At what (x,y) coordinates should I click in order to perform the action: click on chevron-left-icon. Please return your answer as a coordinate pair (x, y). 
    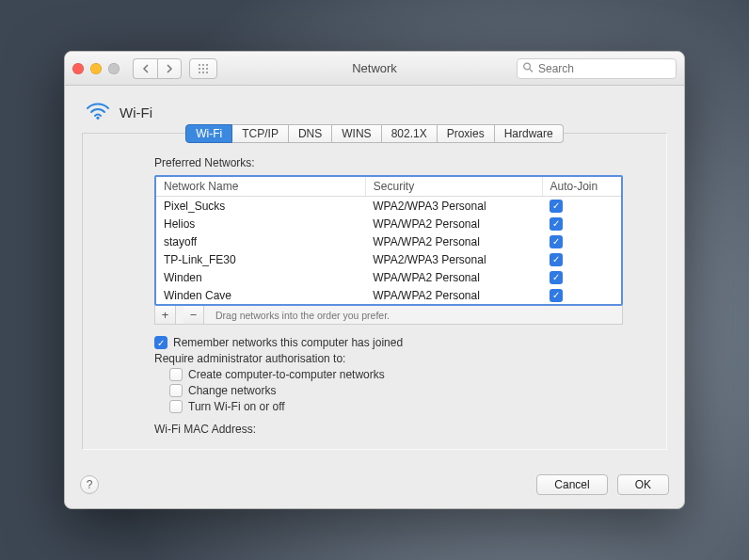
    Looking at the image, I should click on (146, 69).